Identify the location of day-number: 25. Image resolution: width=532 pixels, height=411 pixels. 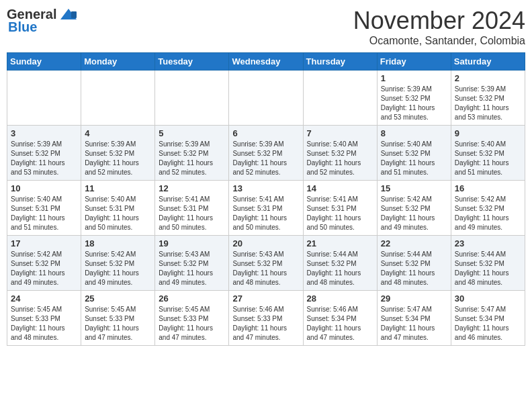
(118, 298).